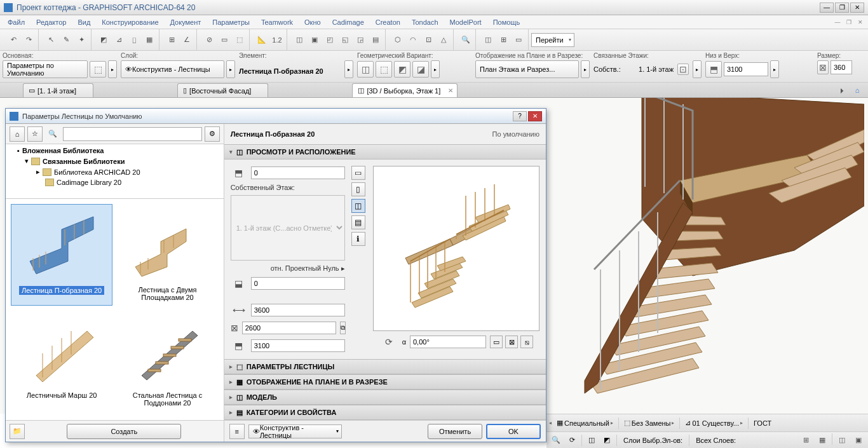 Image resolution: width=868 pixels, height=448 pixels. What do you see at coordinates (385, 382) in the screenshot?
I see `section-display: ▸▦ ОТОБРАЖЕНИЕ НА ПЛАНЕ И В РАЗРЕЗЕ` at bounding box center [385, 382].